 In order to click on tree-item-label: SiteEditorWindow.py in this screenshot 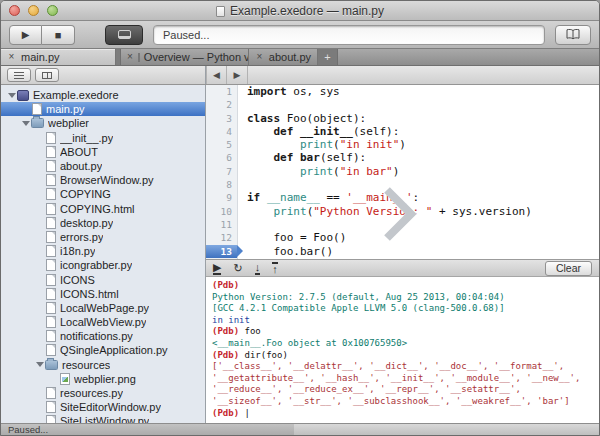, I will do `click(110, 407)`.